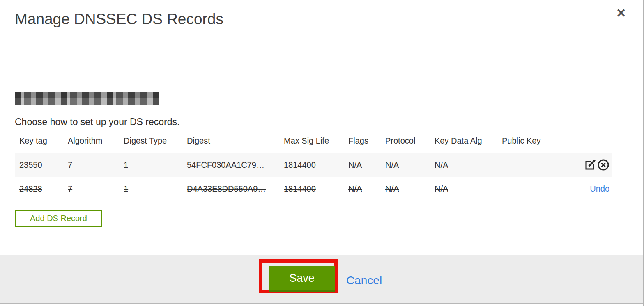 Image resolution: width=644 pixels, height=306 pixels. I want to click on add-ds-record-button: Add DS Record, so click(58, 218).